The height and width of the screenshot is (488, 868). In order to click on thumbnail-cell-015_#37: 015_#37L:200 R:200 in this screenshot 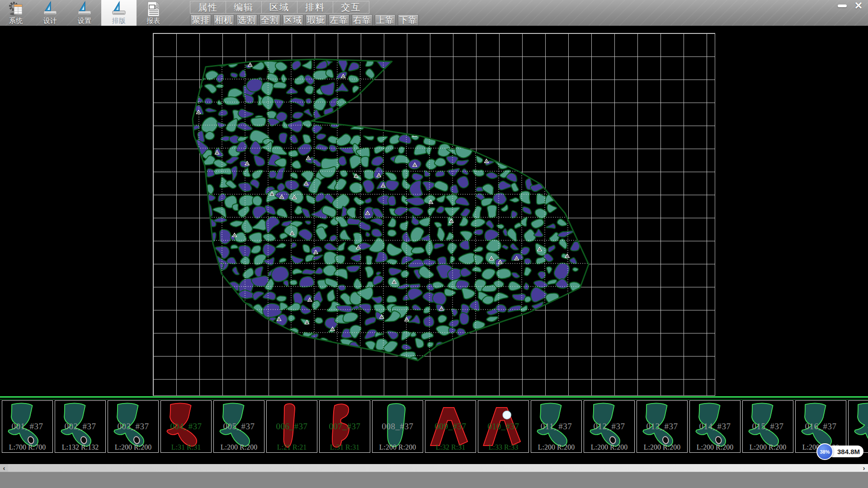, I will do `click(768, 427)`.